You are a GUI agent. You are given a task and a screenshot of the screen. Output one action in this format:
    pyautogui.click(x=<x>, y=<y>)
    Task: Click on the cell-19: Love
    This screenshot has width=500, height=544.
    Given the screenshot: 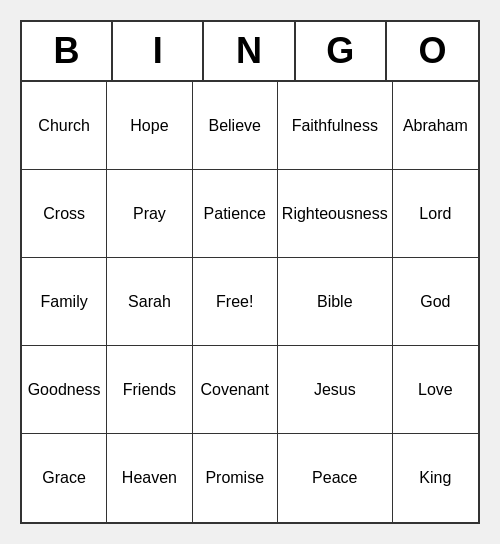 What is the action you would take?
    pyautogui.click(x=436, y=390)
    